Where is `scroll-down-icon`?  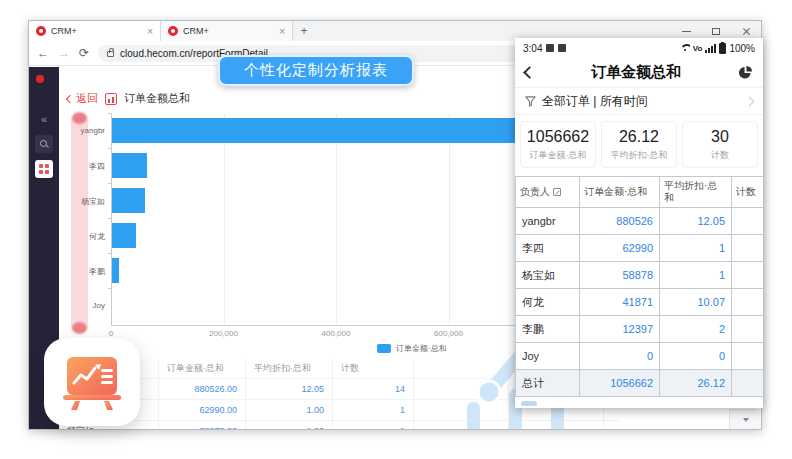 scroll-down-icon is located at coordinates (746, 420).